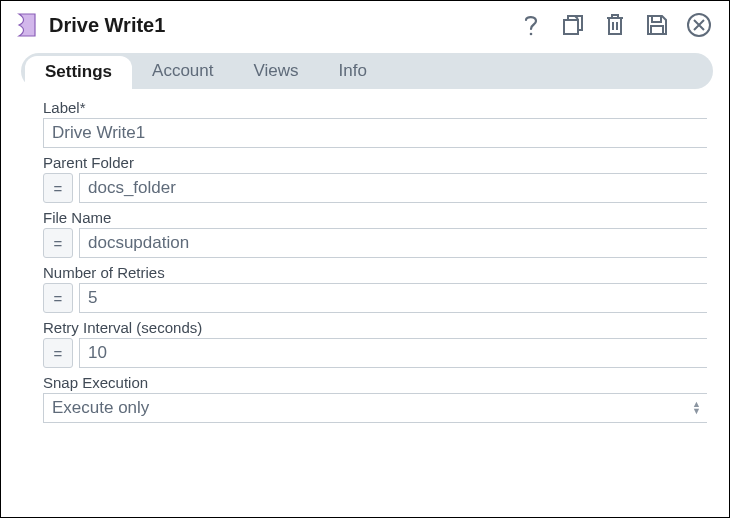  I want to click on titlebar: Drive Write1, so click(365, 24).